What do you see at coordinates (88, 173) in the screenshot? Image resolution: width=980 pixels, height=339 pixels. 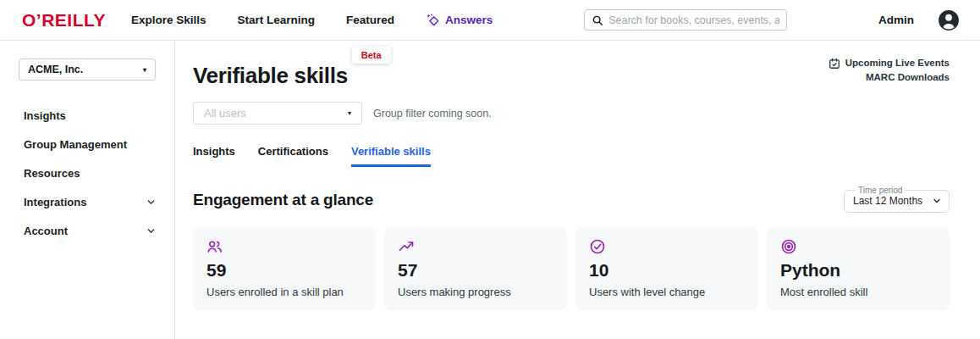 I see `sidebar-item-resources: Resources` at bounding box center [88, 173].